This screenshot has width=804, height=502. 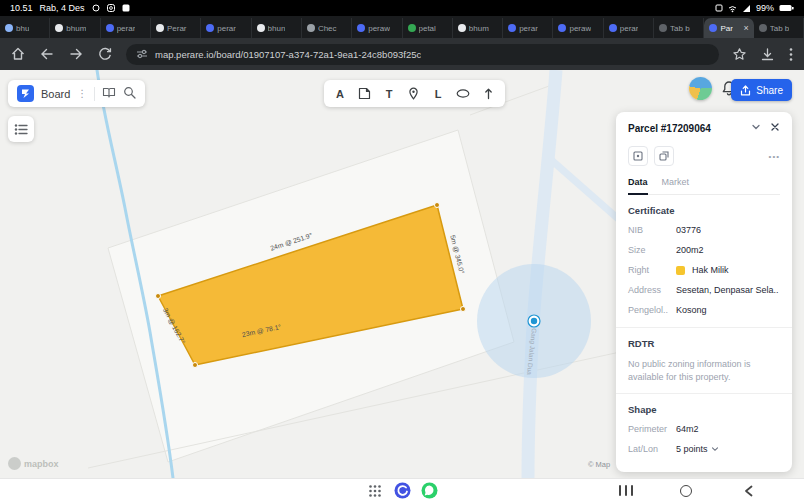 I want to click on arrow-tool-icon, so click(x=488, y=94).